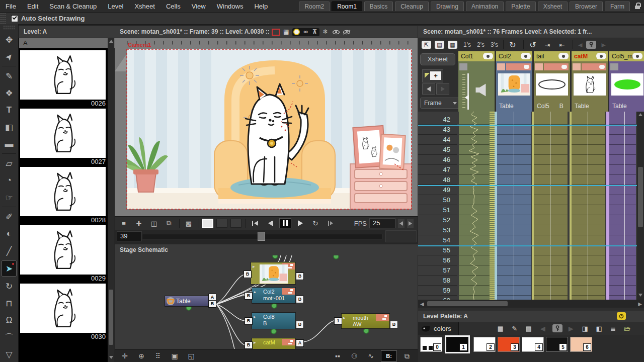  What do you see at coordinates (199, 6) in the screenshot?
I see `menu-view: View` at bounding box center [199, 6].